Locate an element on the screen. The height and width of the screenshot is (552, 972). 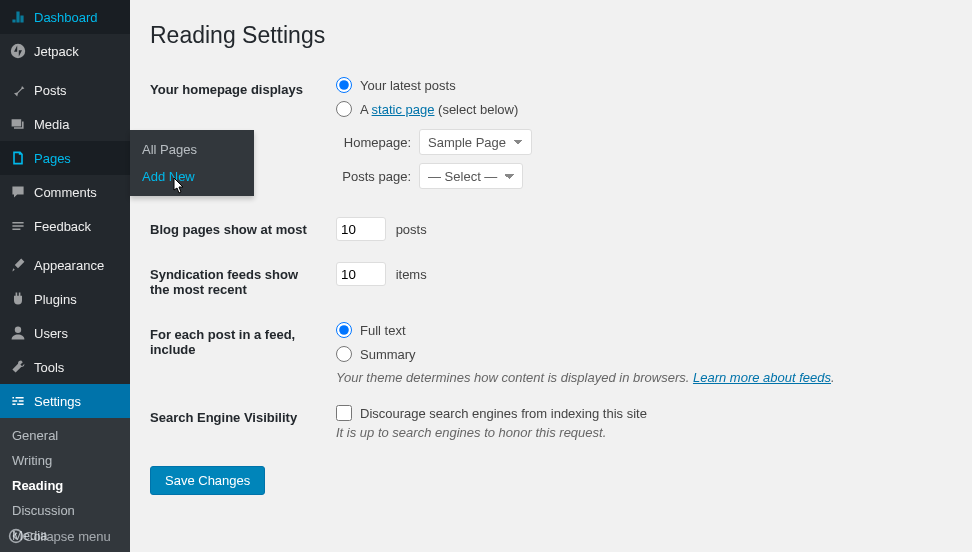
sidebar-item-label: Users is located at coordinates (51, 334).